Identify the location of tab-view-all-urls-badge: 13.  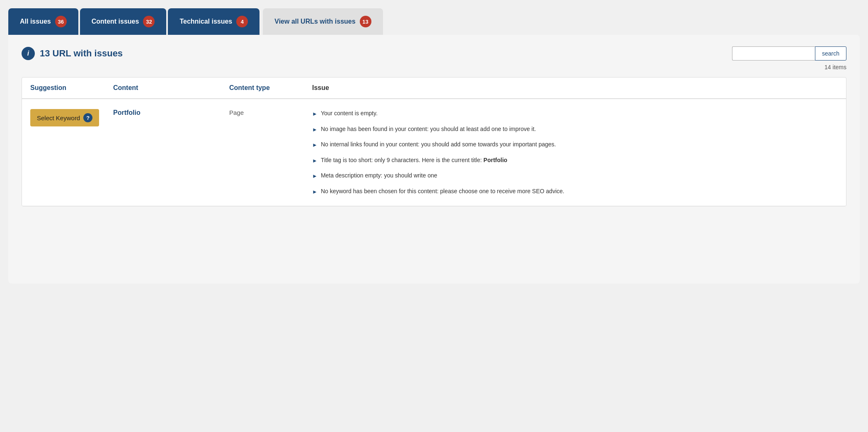
(366, 22).